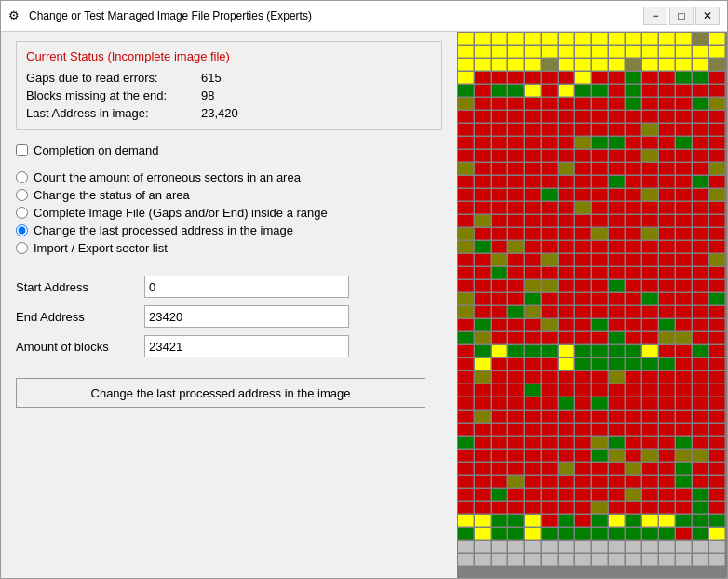 The height and width of the screenshot is (579, 728). I want to click on completion-label: Completion on demand, so click(96, 151).